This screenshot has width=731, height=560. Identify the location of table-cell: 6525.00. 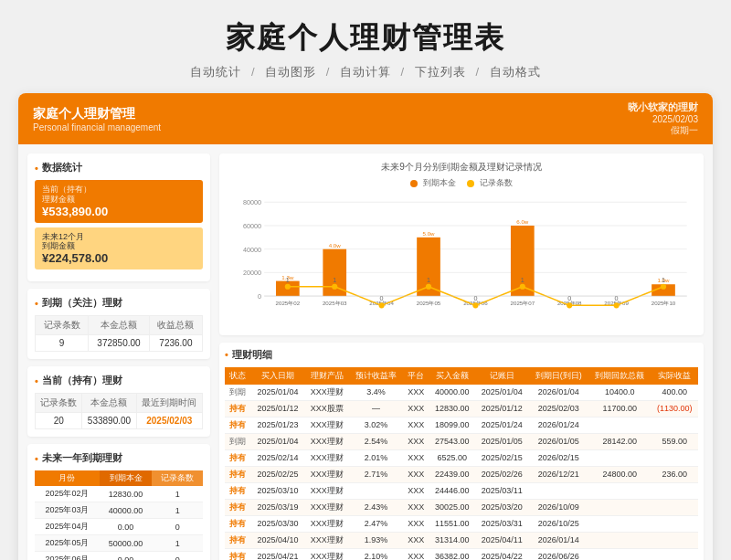
(452, 458).